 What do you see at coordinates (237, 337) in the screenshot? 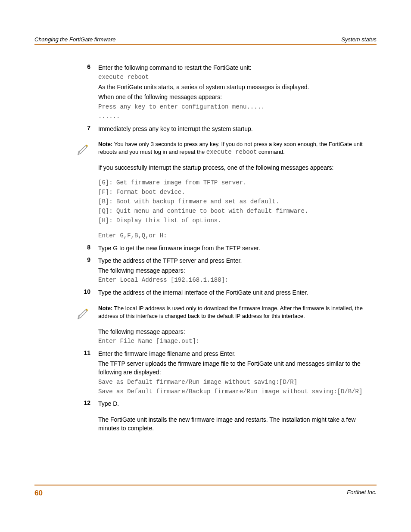
I see `continuation-block: The following message appears: Enter Fil…` at bounding box center [237, 337].